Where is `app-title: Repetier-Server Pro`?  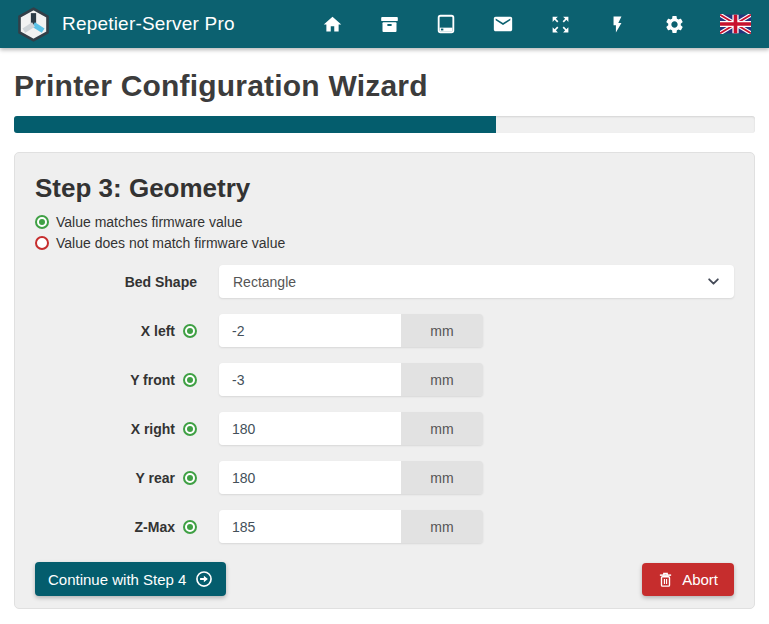 app-title: Repetier-Server Pro is located at coordinates (148, 24).